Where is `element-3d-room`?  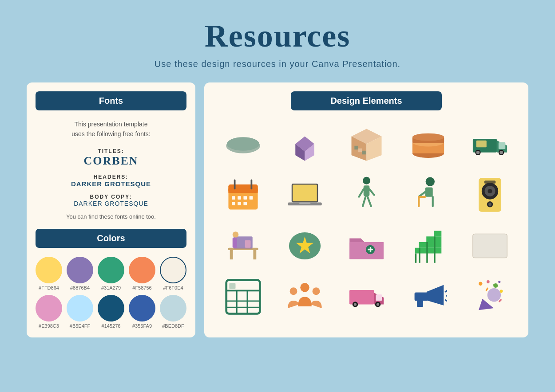 element-3d-room is located at coordinates (366, 144).